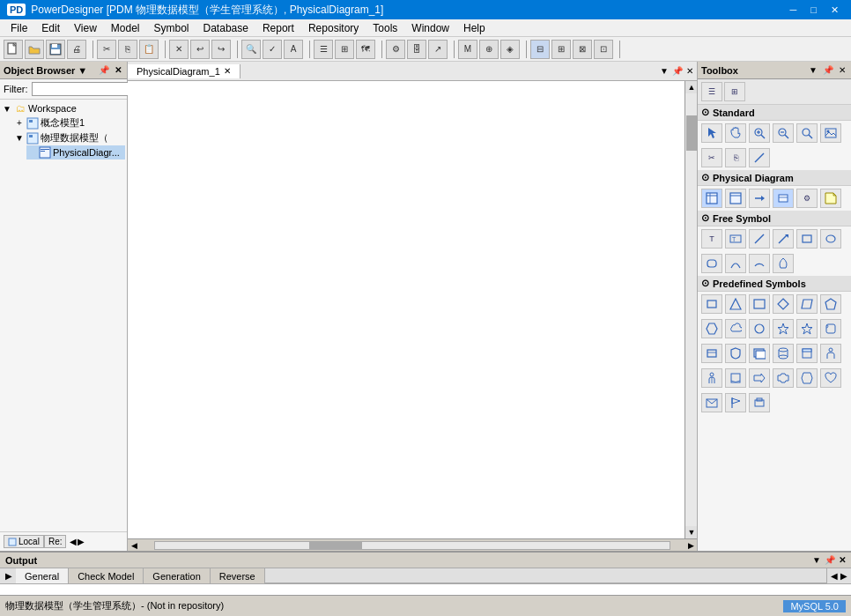 The width and height of the screenshot is (851, 616). I want to click on menu-database: Database, so click(226, 28).